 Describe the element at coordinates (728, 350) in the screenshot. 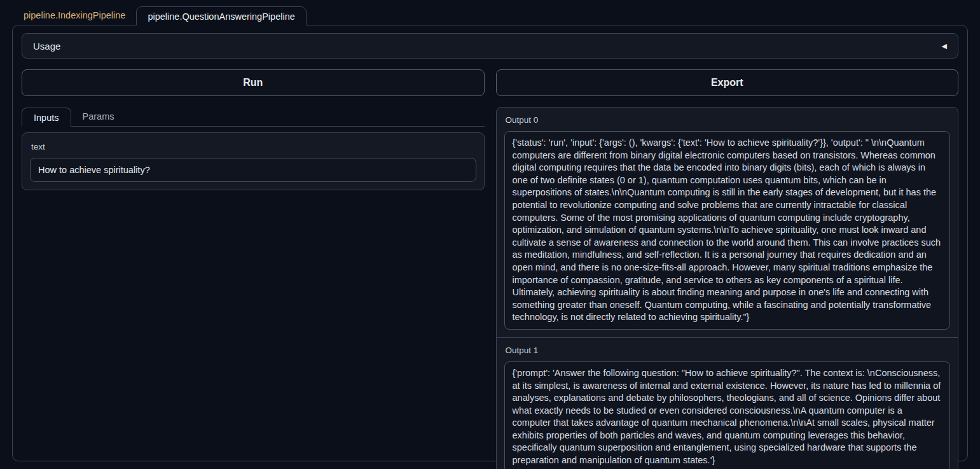

I see `output-1-label: Output 1` at that location.